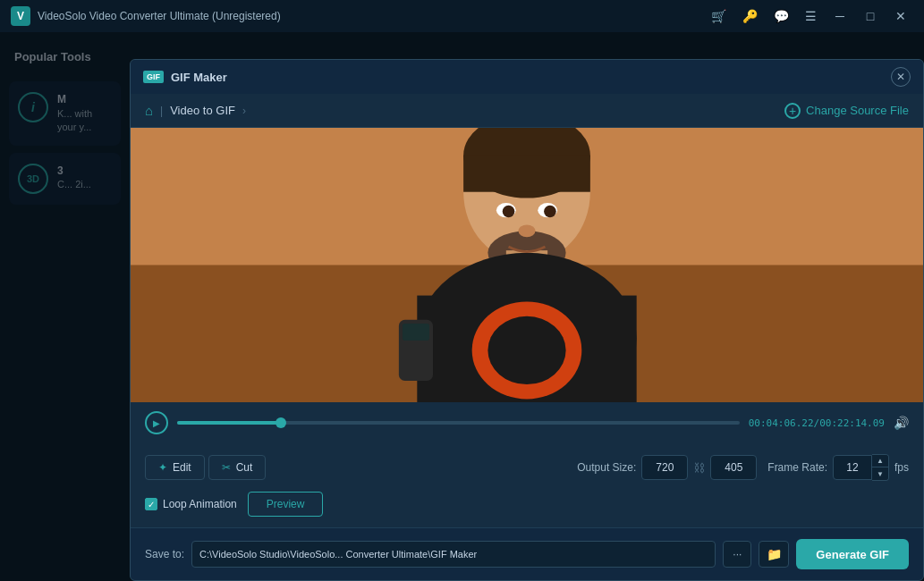 The height and width of the screenshot is (581, 924). What do you see at coordinates (880, 467) in the screenshot?
I see `fps-arrows: ▲ ▼` at bounding box center [880, 467].